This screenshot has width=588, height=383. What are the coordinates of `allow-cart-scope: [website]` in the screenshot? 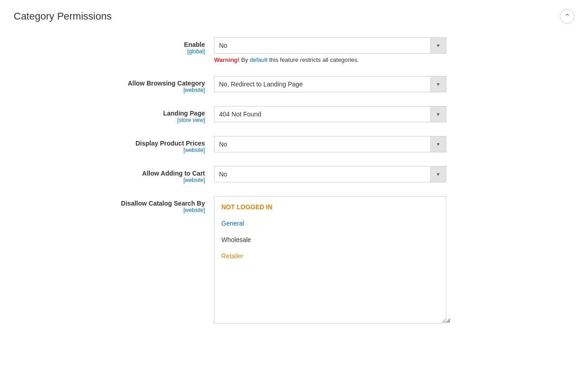 It's located at (114, 180).